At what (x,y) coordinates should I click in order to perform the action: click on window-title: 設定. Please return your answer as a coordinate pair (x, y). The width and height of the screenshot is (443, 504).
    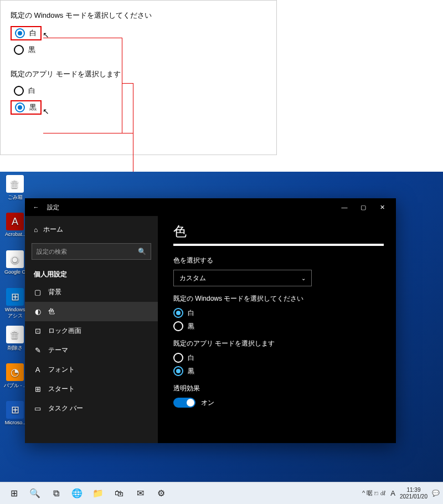
    Looking at the image, I should click on (189, 207).